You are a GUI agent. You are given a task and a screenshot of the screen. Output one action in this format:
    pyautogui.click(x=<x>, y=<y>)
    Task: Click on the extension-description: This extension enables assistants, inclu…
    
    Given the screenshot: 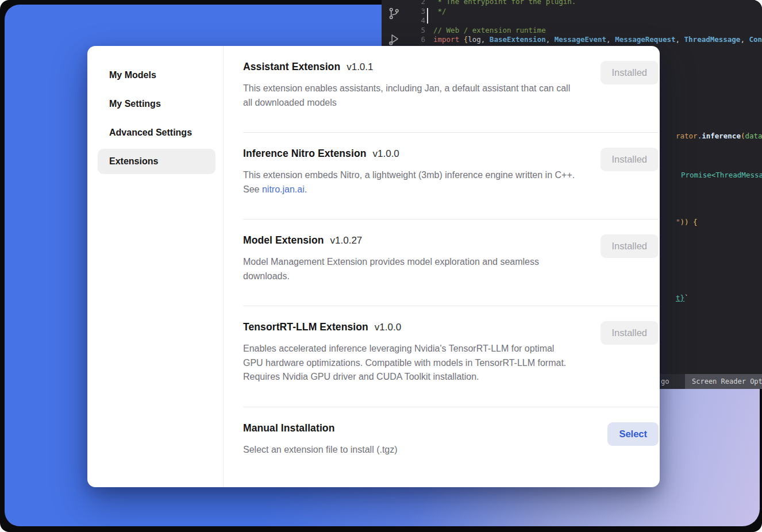 What is the action you would take?
    pyautogui.click(x=409, y=95)
    